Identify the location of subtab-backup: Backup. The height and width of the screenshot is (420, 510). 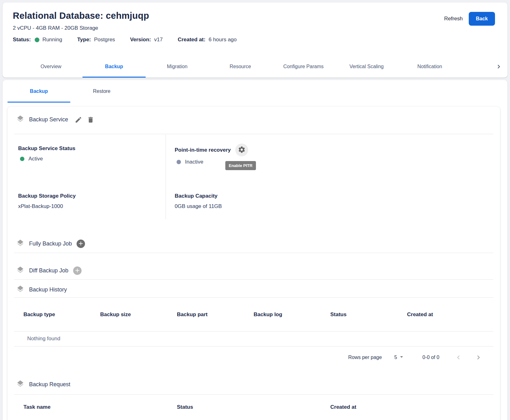
(39, 91).